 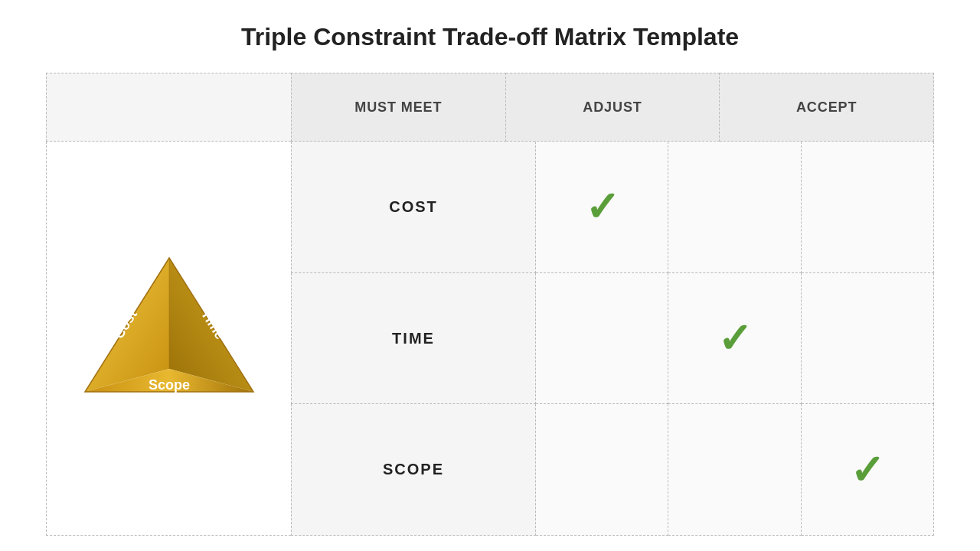 I want to click on cell-cost-accept, so click(x=868, y=207).